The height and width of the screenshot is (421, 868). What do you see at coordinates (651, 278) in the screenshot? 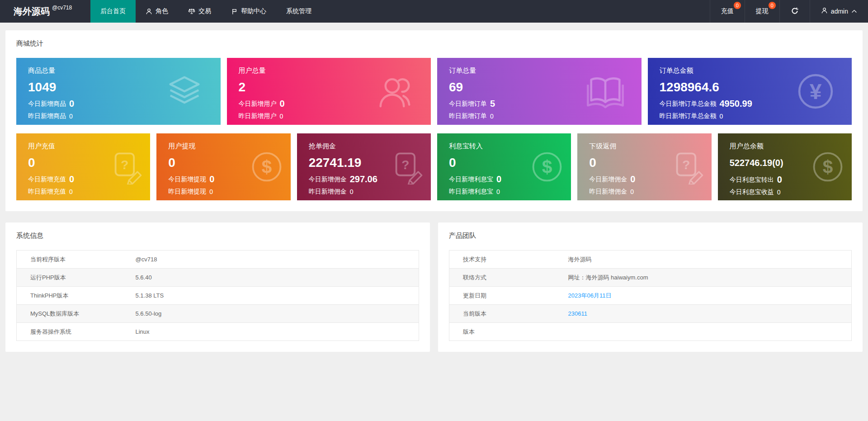
I see `table-row: 联络方式 网址：海外源码 haiwaiym.com` at bounding box center [651, 278].